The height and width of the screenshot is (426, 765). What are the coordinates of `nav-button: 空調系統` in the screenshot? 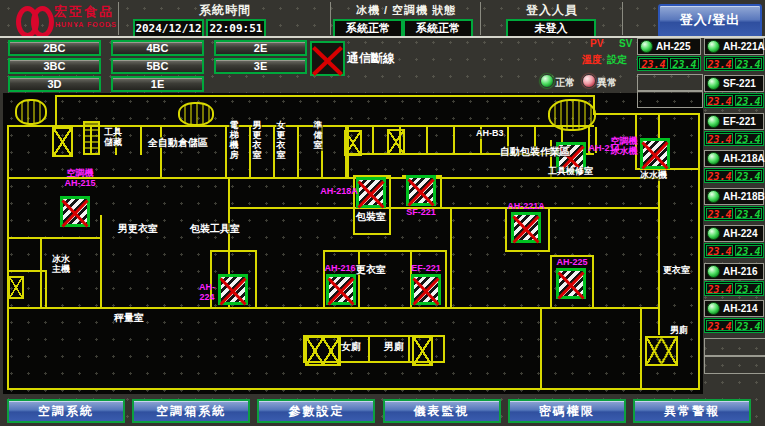 It's located at (66, 411).